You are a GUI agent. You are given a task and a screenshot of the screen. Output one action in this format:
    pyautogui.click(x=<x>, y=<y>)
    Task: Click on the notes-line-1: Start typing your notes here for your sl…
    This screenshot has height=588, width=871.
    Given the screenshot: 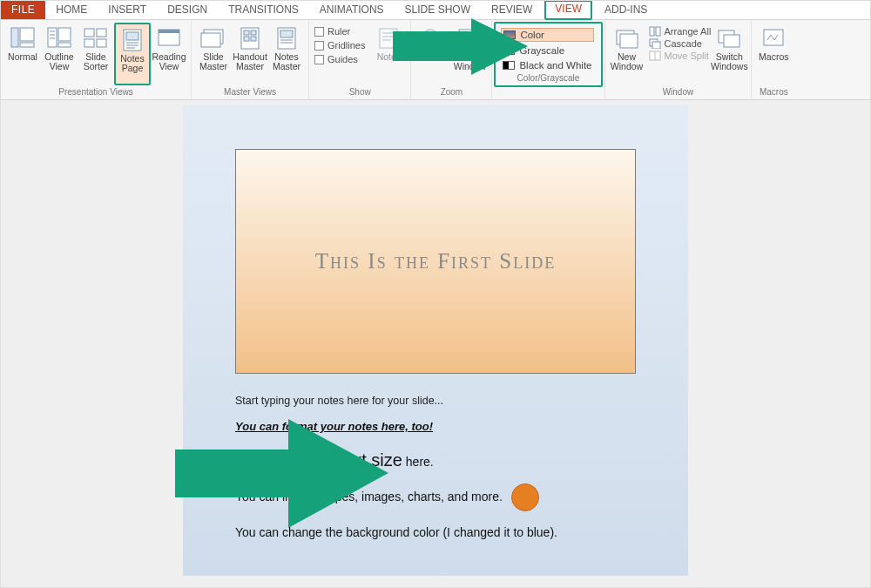 What is the action you would take?
    pyautogui.click(x=436, y=401)
    